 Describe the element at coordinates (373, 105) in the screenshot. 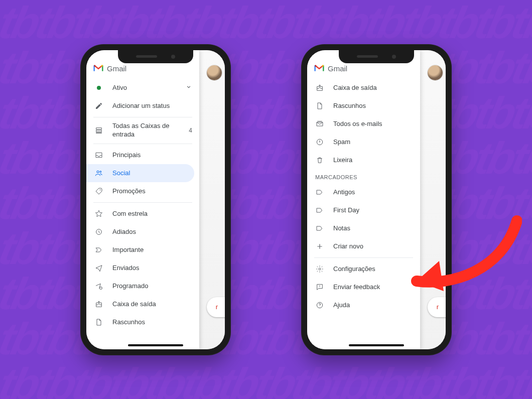

I see `item-label: Rascunhos` at that location.